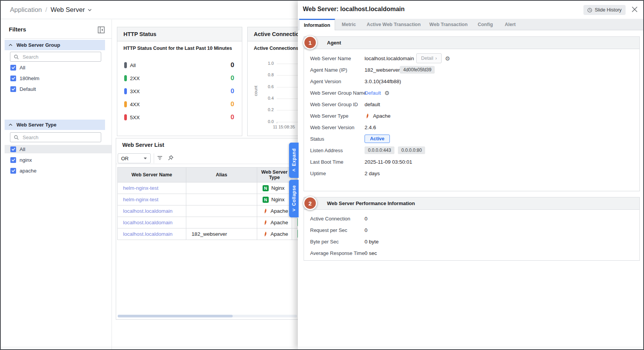  What do you see at coordinates (55, 57) in the screenshot?
I see `group-search-input` at bounding box center [55, 57].